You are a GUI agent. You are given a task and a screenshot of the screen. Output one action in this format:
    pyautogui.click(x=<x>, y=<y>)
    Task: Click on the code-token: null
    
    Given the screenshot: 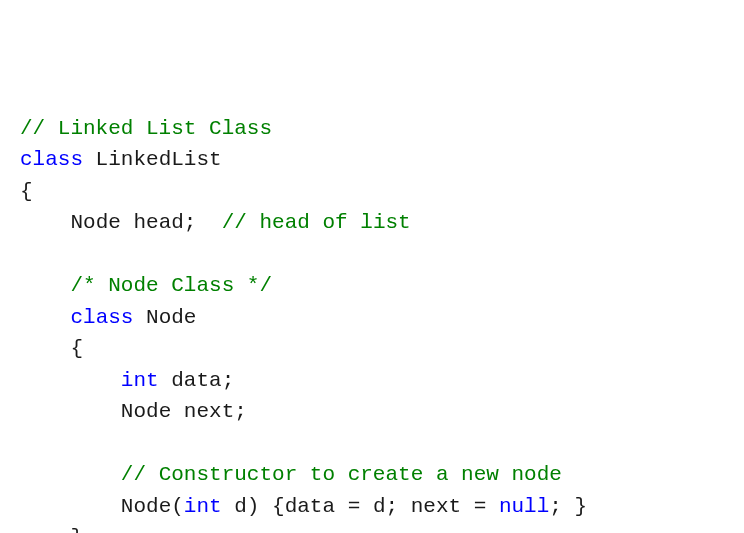 What is the action you would take?
    pyautogui.click(x=524, y=506)
    